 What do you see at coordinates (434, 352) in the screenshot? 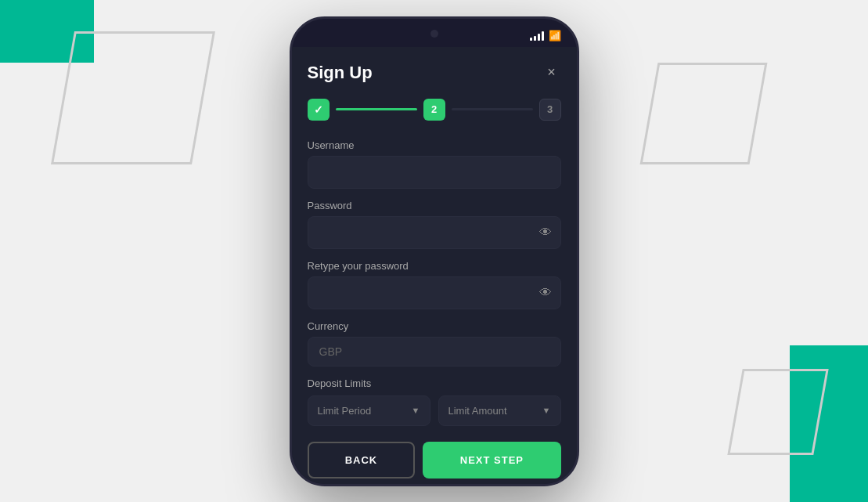
I see `currency-display: GBP` at bounding box center [434, 352].